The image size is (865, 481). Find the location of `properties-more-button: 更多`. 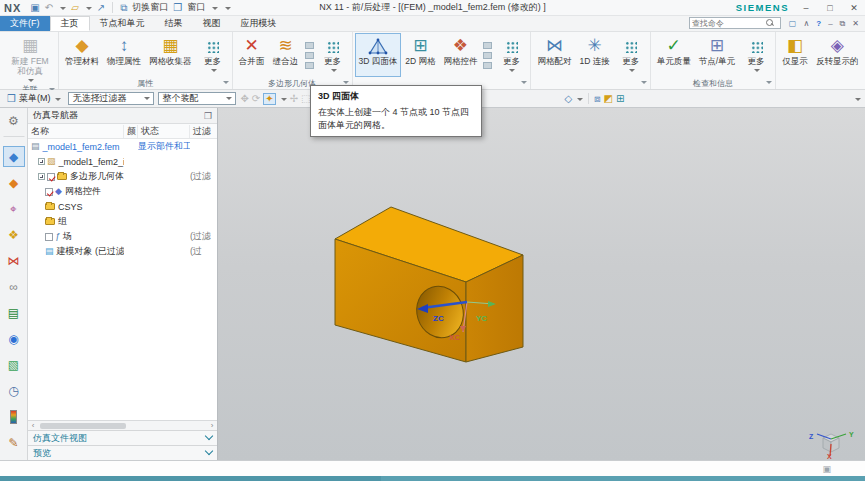

properties-more-button: 更多 is located at coordinates (213, 55).